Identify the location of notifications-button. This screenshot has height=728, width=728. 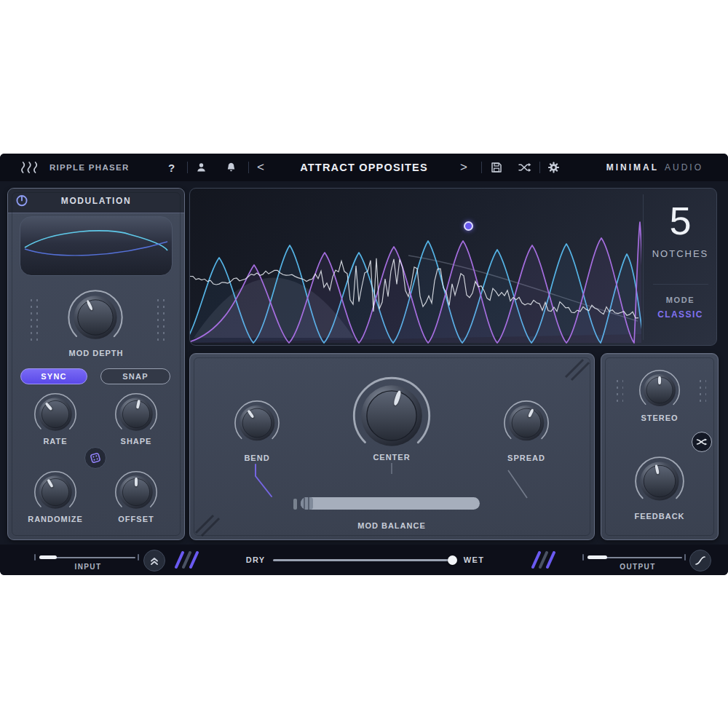
(232, 167).